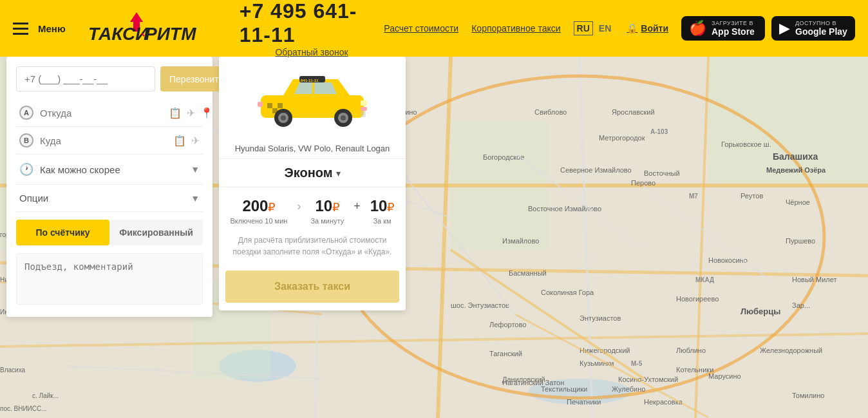  What do you see at coordinates (327, 211) in the screenshot?
I see `price-min-block: 10₽ За минуту` at bounding box center [327, 211].